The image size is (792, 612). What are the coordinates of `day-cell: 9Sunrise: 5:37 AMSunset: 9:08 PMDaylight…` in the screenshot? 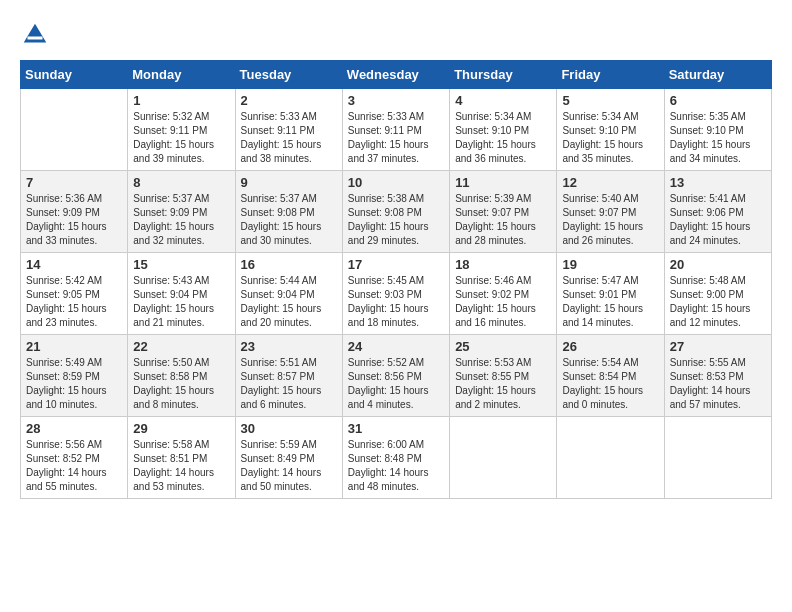 It's located at (288, 212).